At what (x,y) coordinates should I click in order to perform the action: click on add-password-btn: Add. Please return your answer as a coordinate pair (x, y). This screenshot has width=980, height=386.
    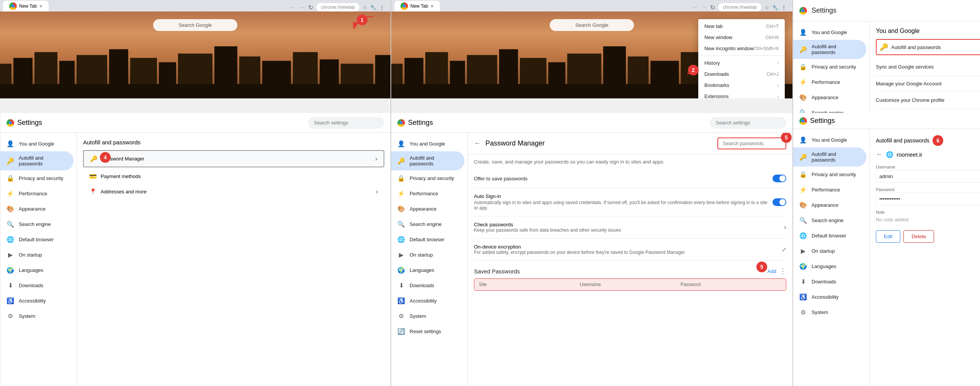
    Looking at the image, I should click on (772, 271).